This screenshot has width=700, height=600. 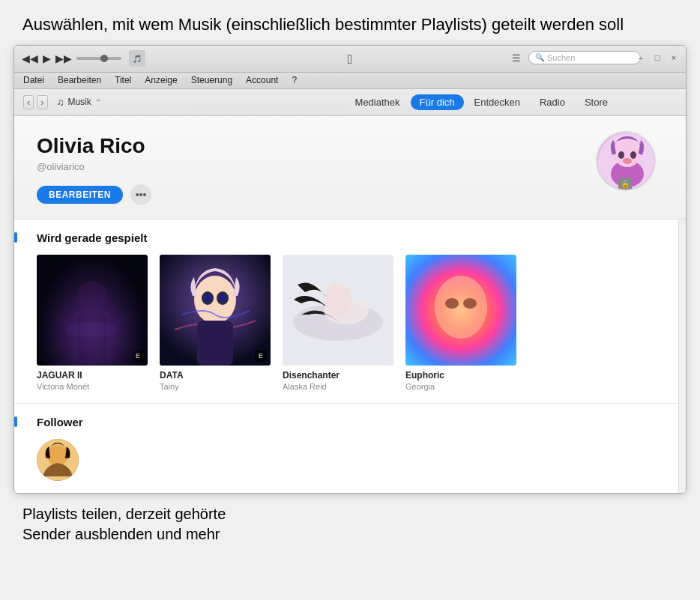 I want to click on source-label: Musik, so click(x=79, y=102).